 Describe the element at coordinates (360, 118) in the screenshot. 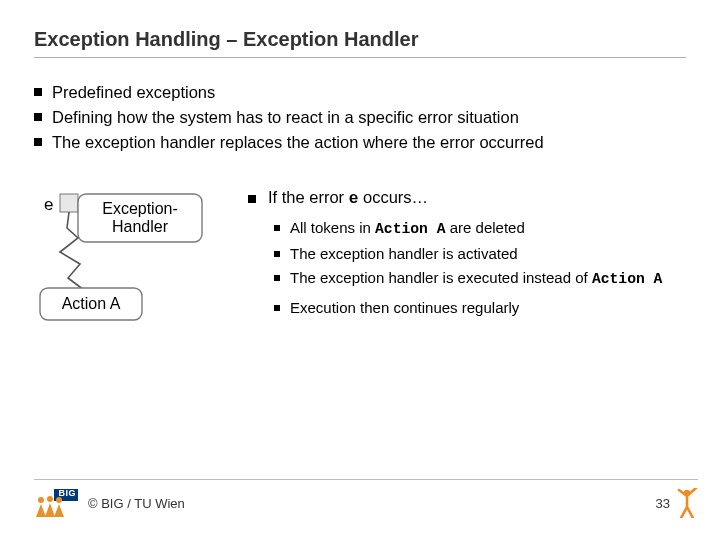

I see `list-item: Defining how the system has to react in …` at that location.